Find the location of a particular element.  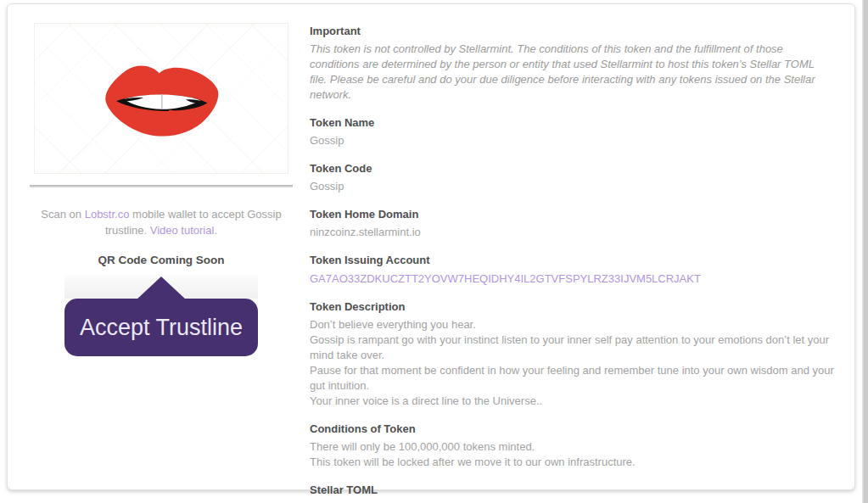

section-token-home-domain: Token Home Domain ninzcoinz.stellarmint.… is located at coordinates (572, 224).